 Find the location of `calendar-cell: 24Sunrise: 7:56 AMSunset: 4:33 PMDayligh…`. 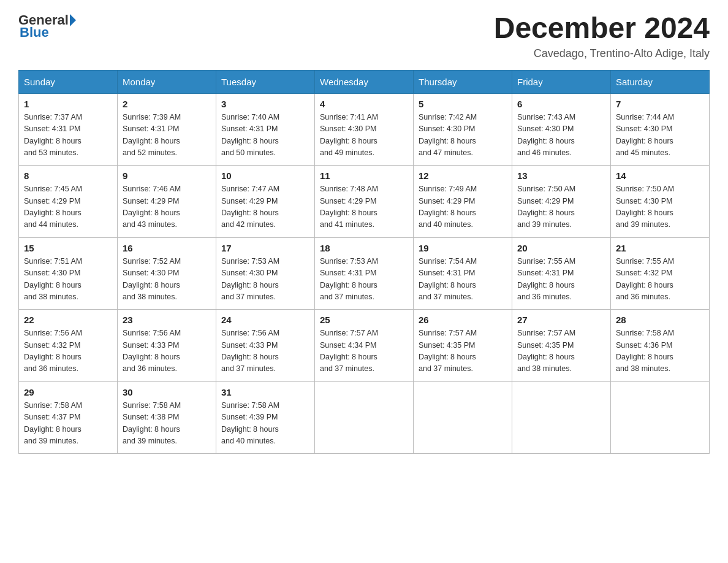

calendar-cell: 24Sunrise: 7:56 AMSunset: 4:33 PMDayligh… is located at coordinates (266, 346).